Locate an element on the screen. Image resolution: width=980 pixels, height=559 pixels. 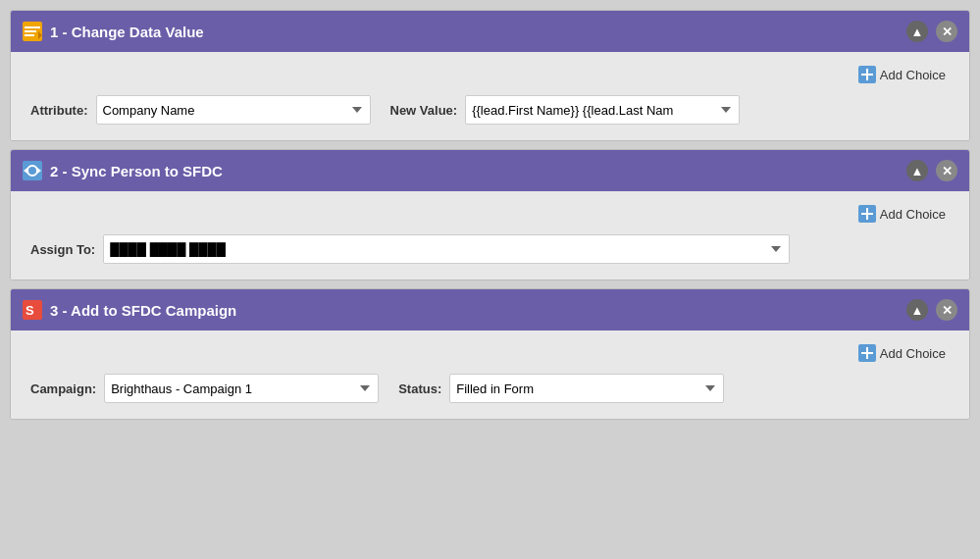
card-3-campaign-group: Campaign: Brighthaus - Campaign 1 is located at coordinates (204, 388).